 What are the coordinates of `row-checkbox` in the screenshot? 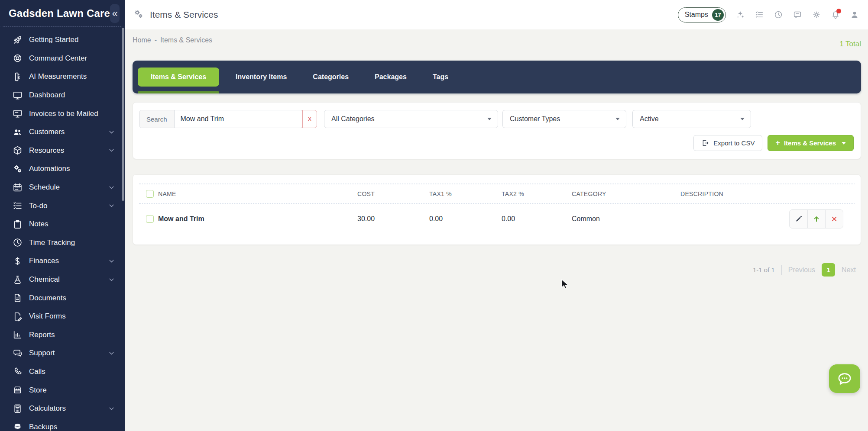 It's located at (150, 219).